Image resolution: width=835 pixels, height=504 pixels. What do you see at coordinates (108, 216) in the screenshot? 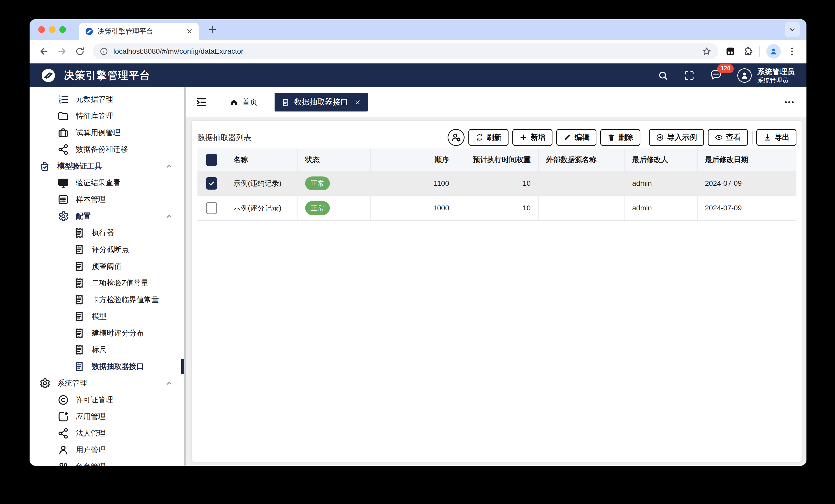
I see `sidebar-item: 配置` at bounding box center [108, 216].